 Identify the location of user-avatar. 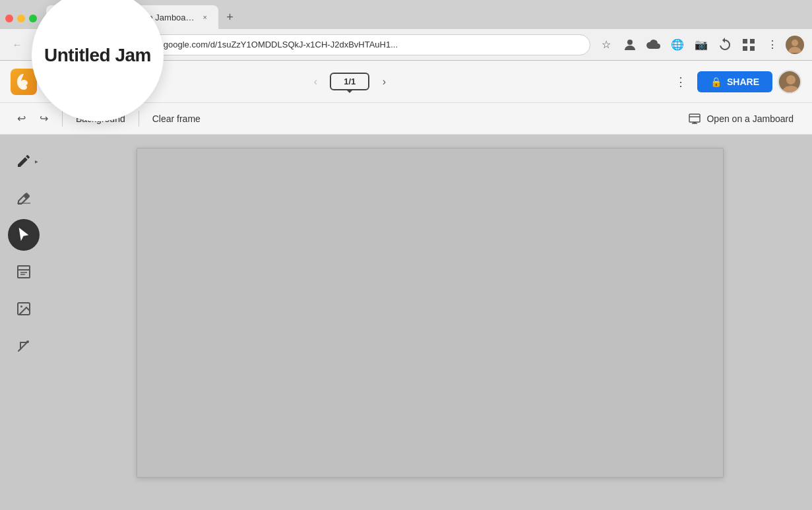
(790, 82).